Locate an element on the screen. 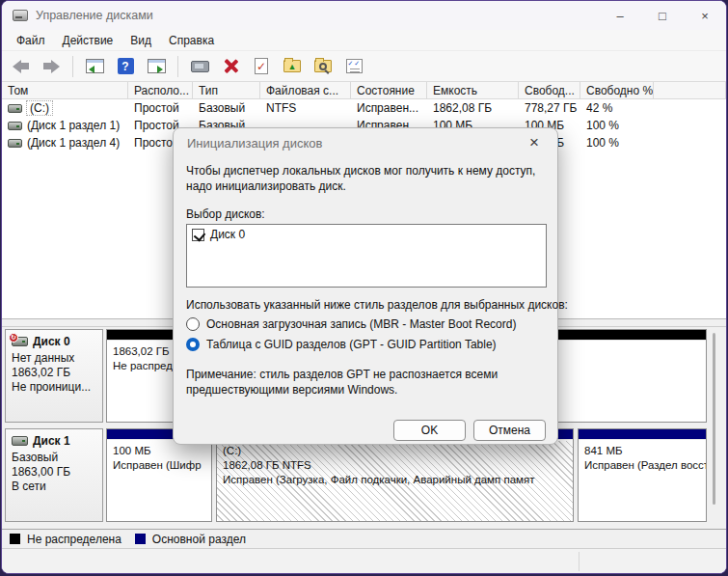  partition-style-label: Использовать указанный ниже стиль раздел… is located at coordinates (377, 305).